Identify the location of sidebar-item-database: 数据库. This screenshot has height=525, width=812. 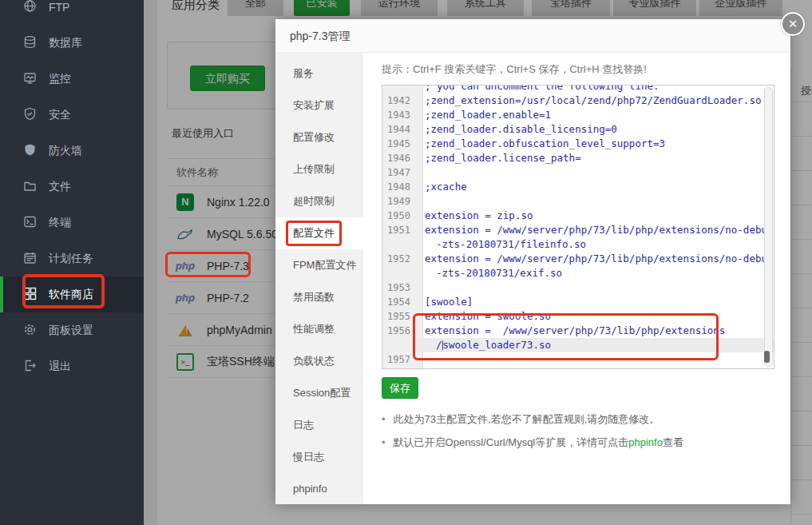
(72, 43).